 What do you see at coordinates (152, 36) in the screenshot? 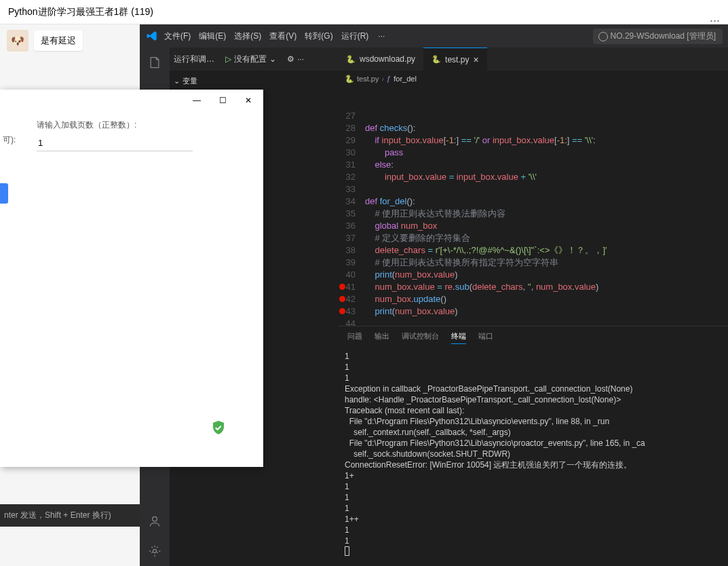
I see `vscode-logo-icon` at bounding box center [152, 36].